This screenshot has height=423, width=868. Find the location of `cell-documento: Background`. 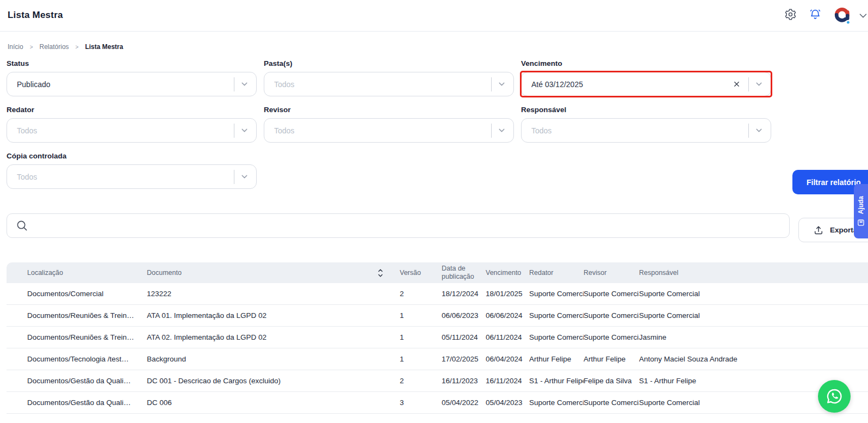

cell-documento: Background is located at coordinates (273, 359).